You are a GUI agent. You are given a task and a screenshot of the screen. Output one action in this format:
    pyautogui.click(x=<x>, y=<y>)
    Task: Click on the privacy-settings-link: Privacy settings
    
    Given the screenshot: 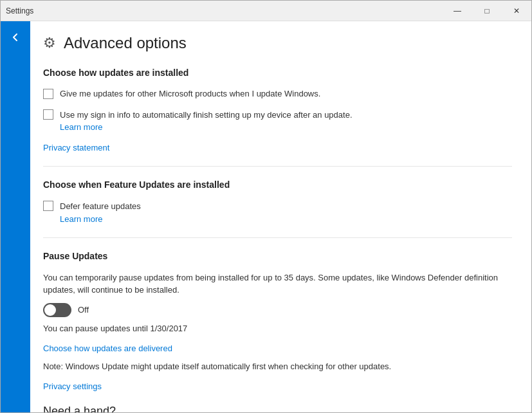 What is the action you would take?
    pyautogui.click(x=72, y=386)
    